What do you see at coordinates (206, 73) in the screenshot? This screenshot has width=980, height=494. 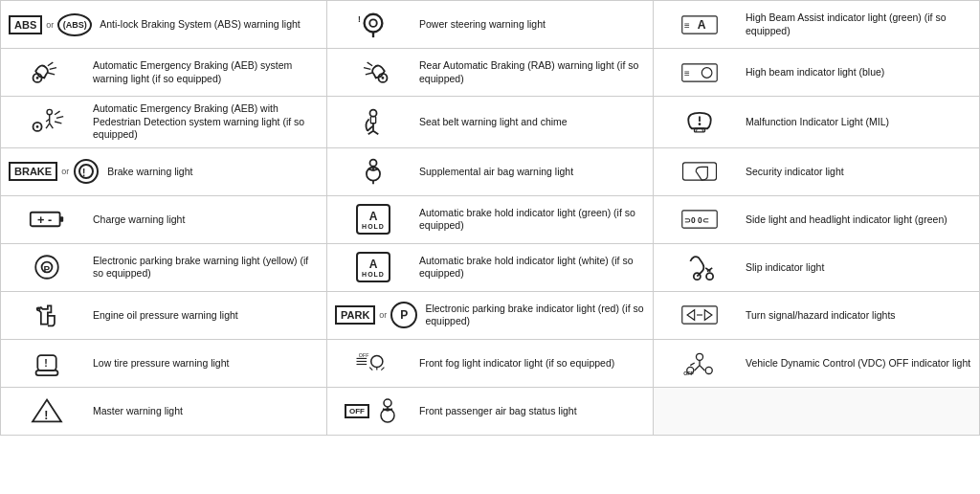 I see `aeb-label: Automatic Emergency Braking (AEB) system…` at bounding box center [206, 73].